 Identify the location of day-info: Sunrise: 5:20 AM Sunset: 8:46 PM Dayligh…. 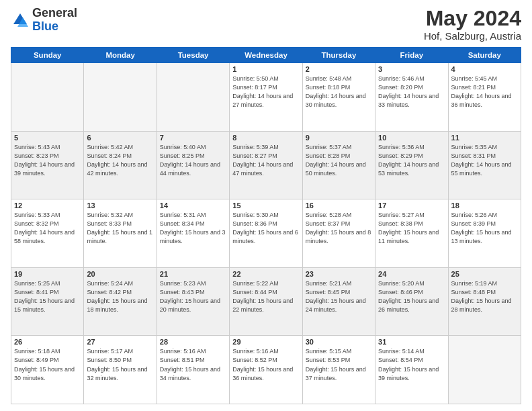
(411, 297).